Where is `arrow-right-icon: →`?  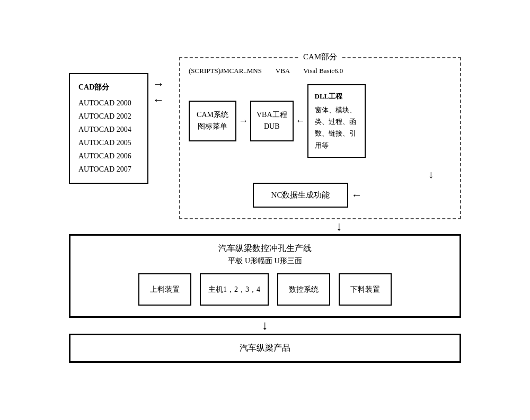 arrow-right-icon: → is located at coordinates (158, 84).